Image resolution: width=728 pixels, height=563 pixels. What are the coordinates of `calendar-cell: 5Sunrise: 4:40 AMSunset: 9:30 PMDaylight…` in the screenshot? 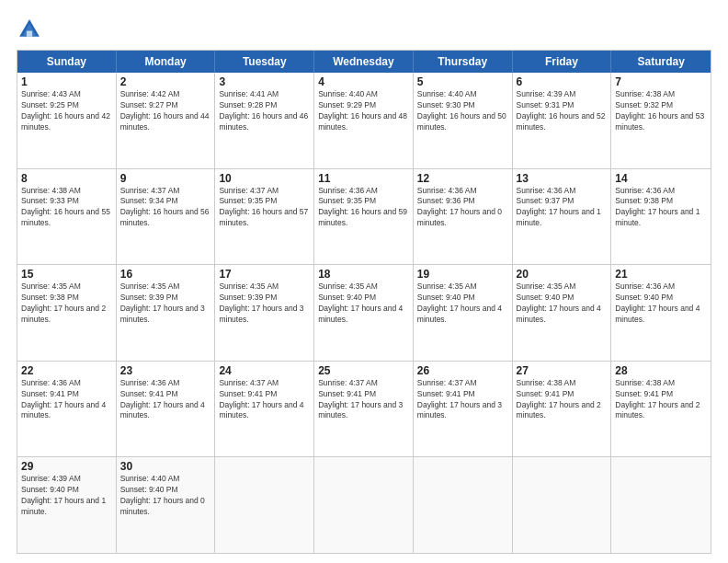 It's located at (463, 121).